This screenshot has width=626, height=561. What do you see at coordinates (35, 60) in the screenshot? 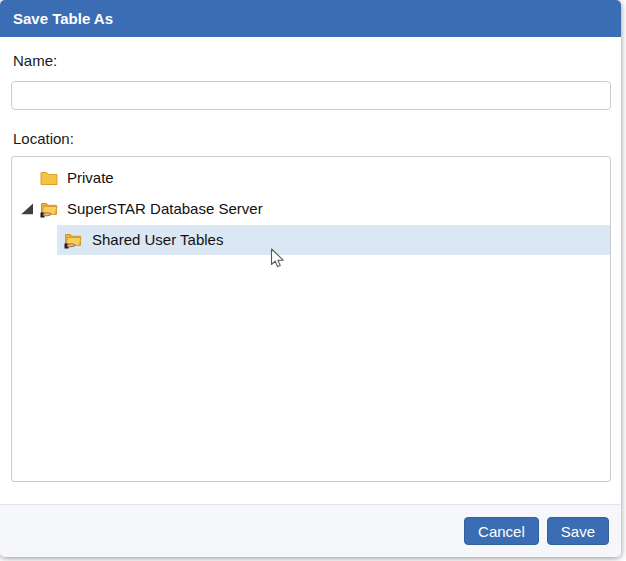
I see `name-label: Name:` at bounding box center [35, 60].